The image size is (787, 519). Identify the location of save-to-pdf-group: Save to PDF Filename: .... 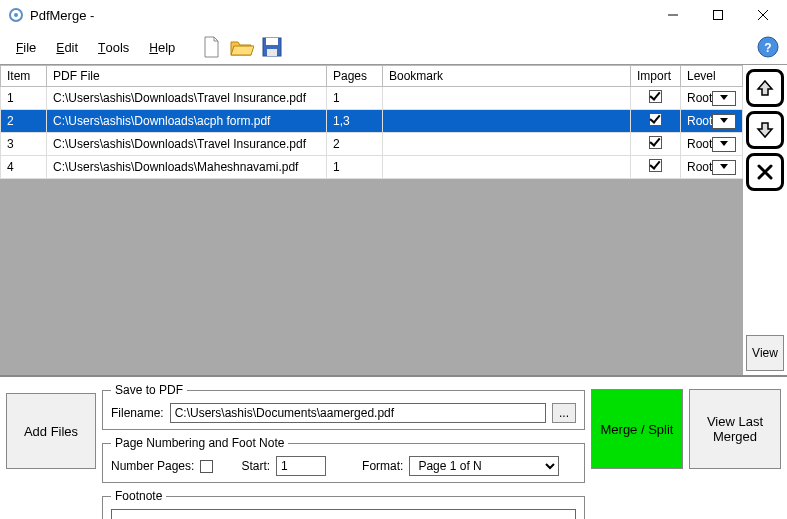
(344, 406).